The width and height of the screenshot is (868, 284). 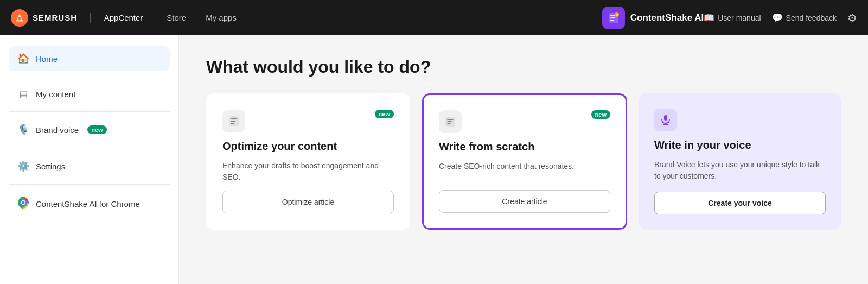 I want to click on app-name-label: ContentShake AI, so click(x=667, y=18).